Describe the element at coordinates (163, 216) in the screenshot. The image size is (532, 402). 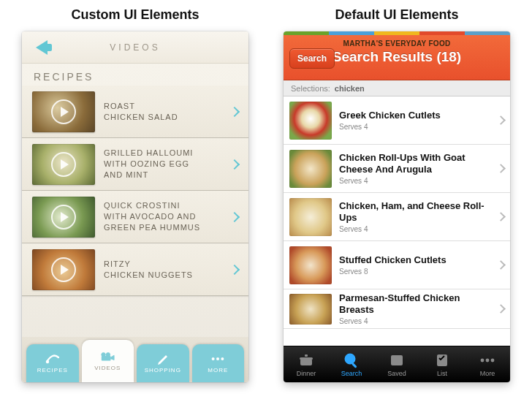
I see `recipe-title: QUICK CROSTINIWITH AVOCADO ANDGREEN PEA …` at that location.